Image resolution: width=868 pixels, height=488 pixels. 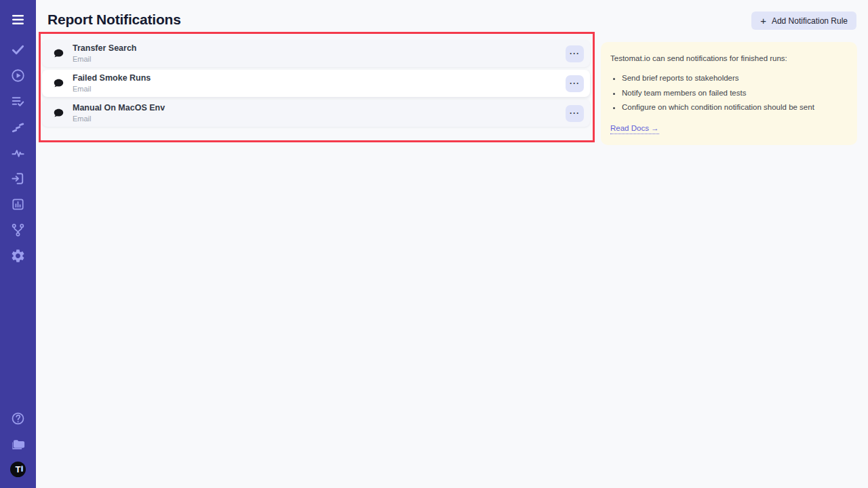 What do you see at coordinates (729, 58) in the screenshot?
I see `info-panel-intro: Testomat.io can send notifications for f…` at bounding box center [729, 58].